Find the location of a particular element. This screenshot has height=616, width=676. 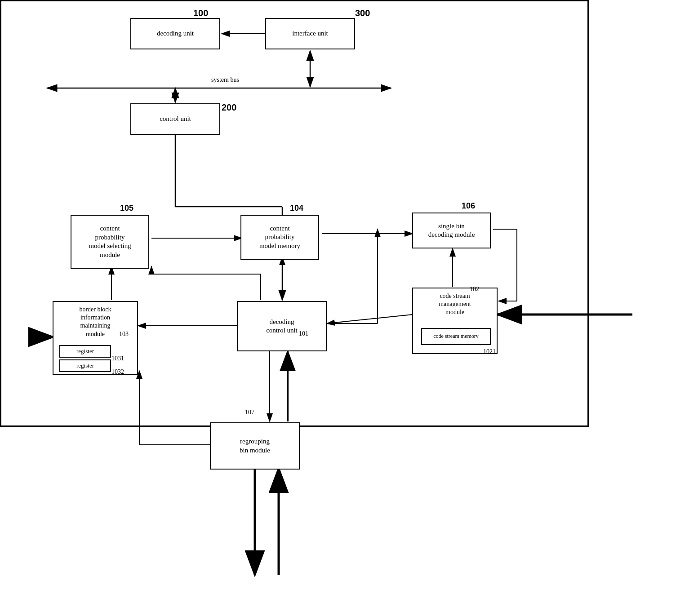

ref-107: 107 is located at coordinates (250, 412).